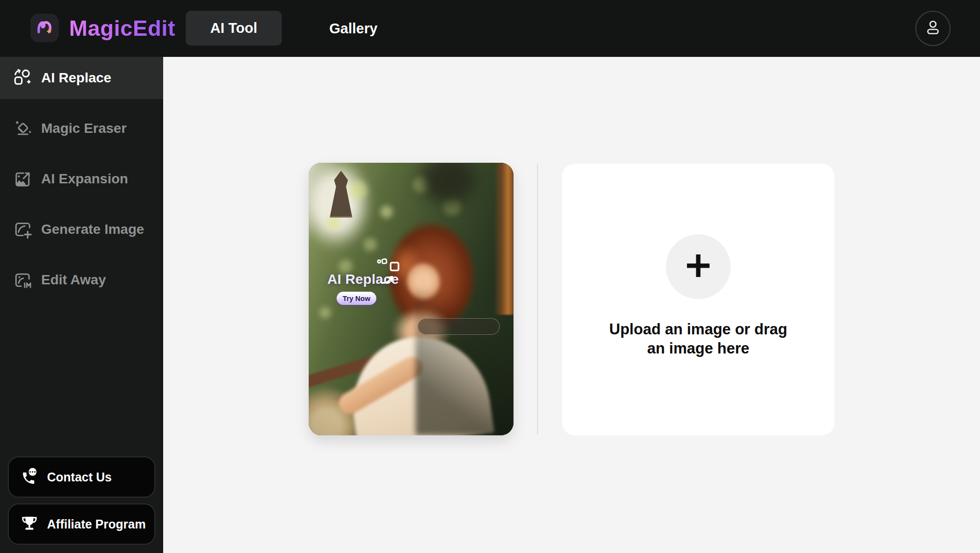 The image size is (980, 553). Describe the element at coordinates (81, 280) in the screenshot. I see `sidebar-item-edit-away: Edit Away` at that location.